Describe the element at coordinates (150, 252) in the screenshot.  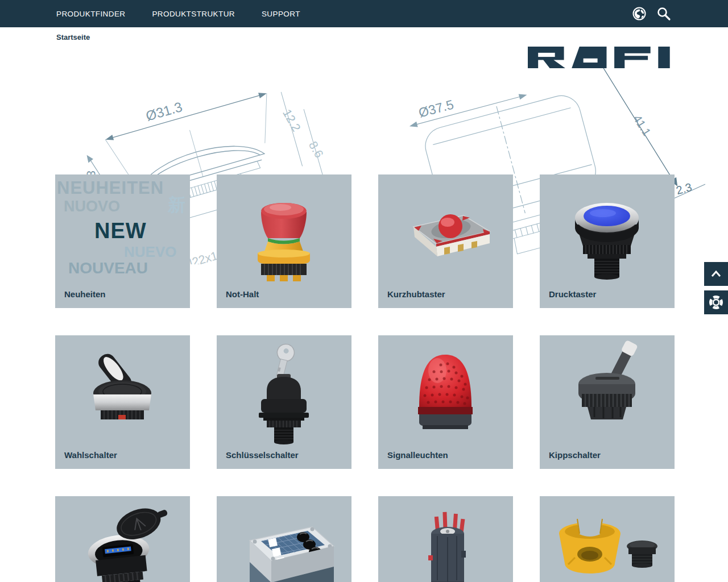
I see `new-word-es: NUEVO` at that location.